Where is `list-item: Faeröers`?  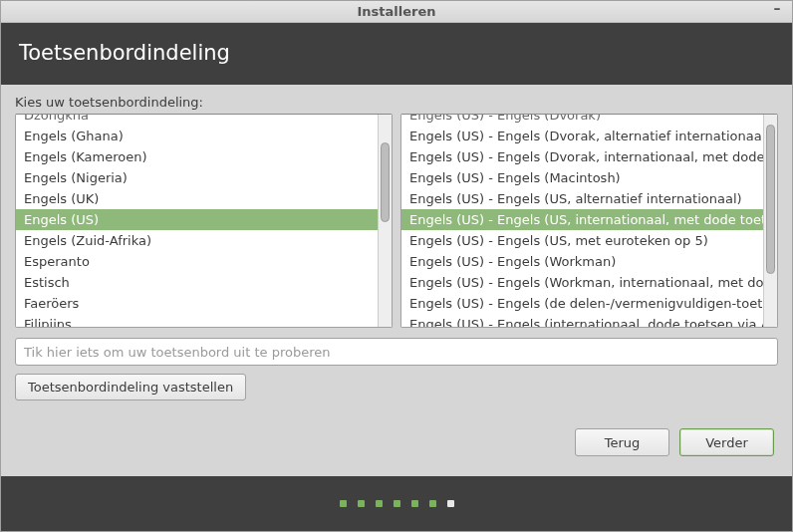 list-item: Faeröers is located at coordinates (197, 303).